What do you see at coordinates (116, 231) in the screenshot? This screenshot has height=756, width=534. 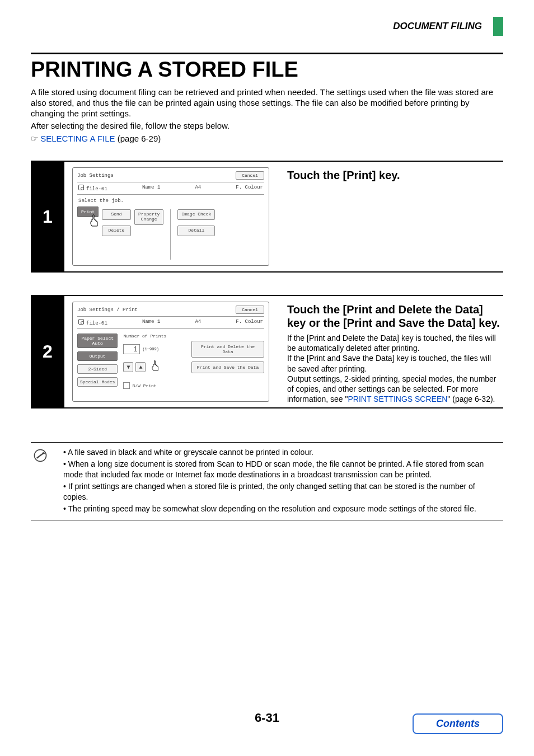 I see `delete-button: Delete` at bounding box center [116, 231].